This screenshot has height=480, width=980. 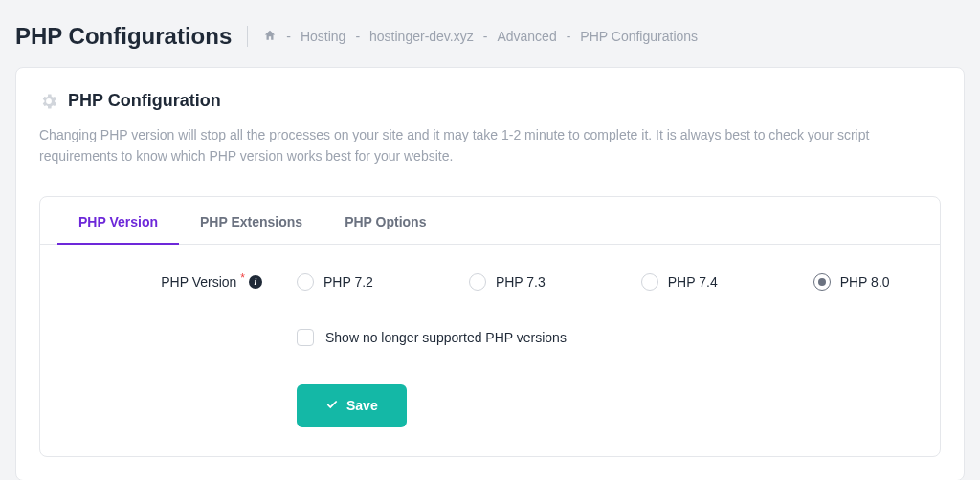 I want to click on radio-php-7-4: PHP 7.4, so click(x=679, y=282).